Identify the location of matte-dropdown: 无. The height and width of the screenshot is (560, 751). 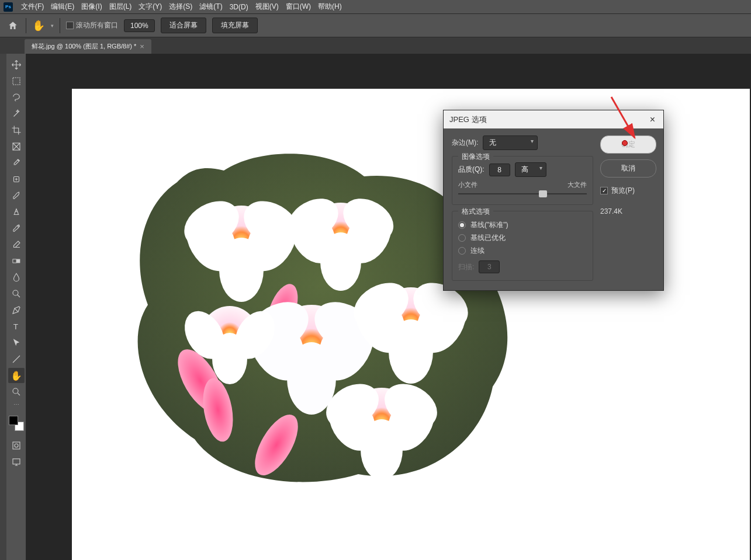
(510, 142).